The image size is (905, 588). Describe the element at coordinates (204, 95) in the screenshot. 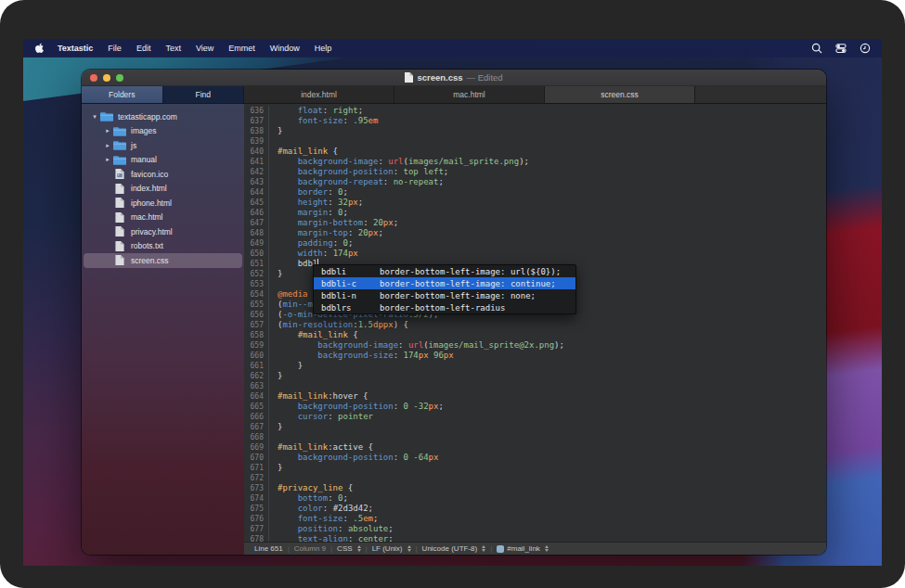

I see `sidebar-tab-find: Find` at that location.